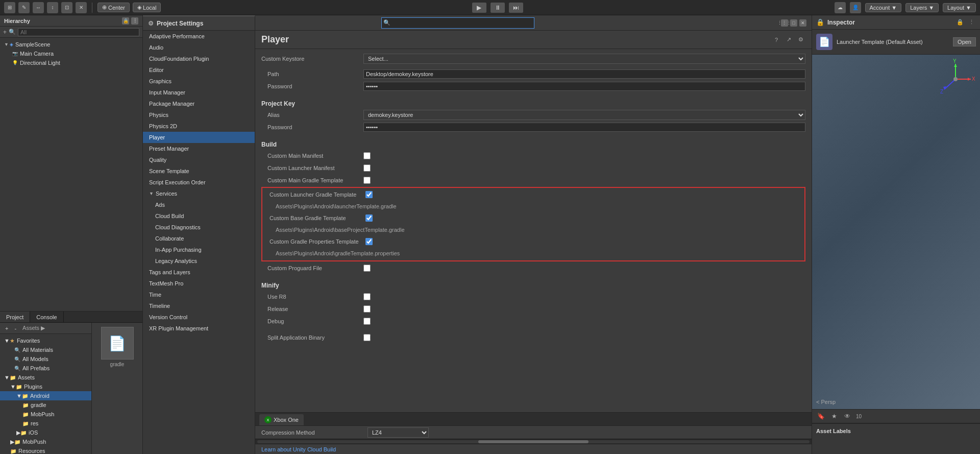 This screenshot has width=980, height=454. What do you see at coordinates (821, 416) in the screenshot?
I see `bookmark-icon: 🔖` at bounding box center [821, 416].